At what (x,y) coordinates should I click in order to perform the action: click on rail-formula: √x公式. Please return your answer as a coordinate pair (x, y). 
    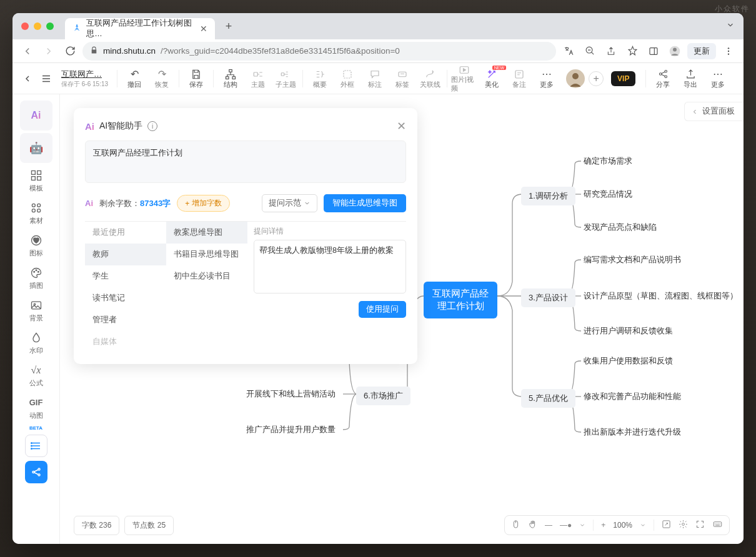
    Looking at the image, I should click on (36, 375).